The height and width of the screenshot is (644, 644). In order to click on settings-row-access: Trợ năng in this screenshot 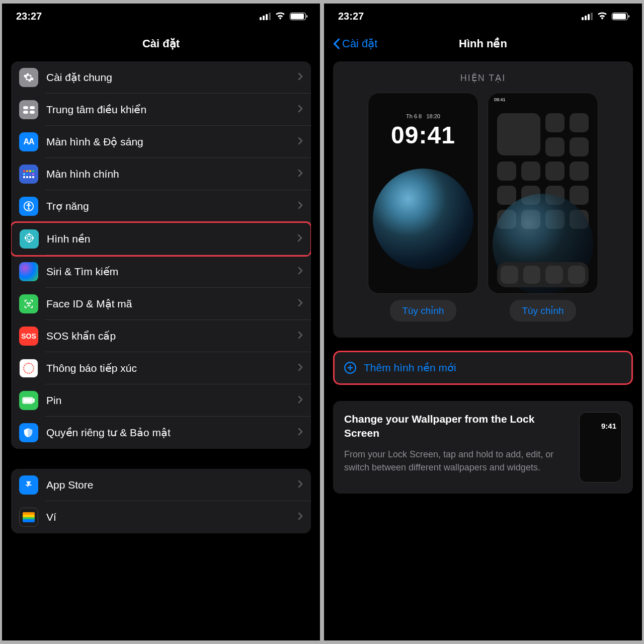, I will do `click(161, 206)`.